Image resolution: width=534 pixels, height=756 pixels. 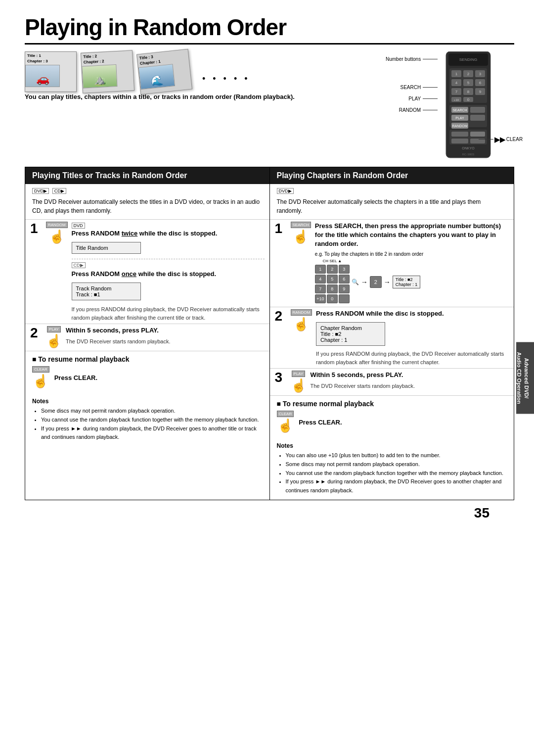 What do you see at coordinates (50, 72) in the screenshot?
I see `disc-1: Title : 1Chapter : 3` at bounding box center [50, 72].